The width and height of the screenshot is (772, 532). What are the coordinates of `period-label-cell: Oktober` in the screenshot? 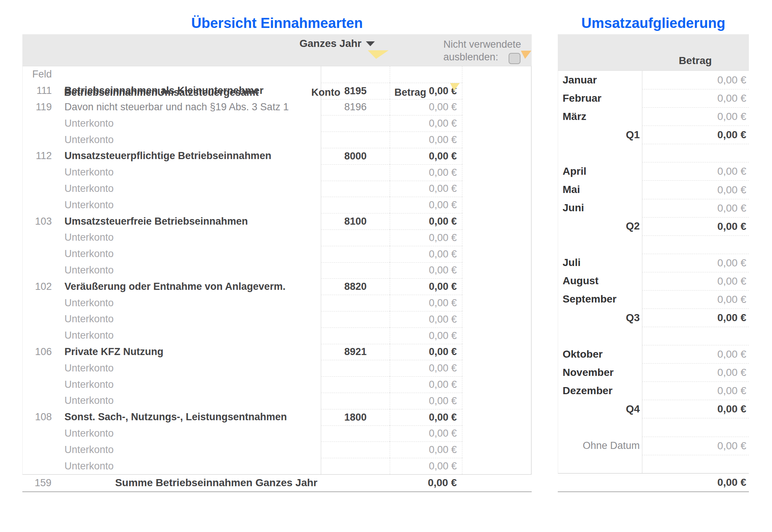 It's located at (600, 354).